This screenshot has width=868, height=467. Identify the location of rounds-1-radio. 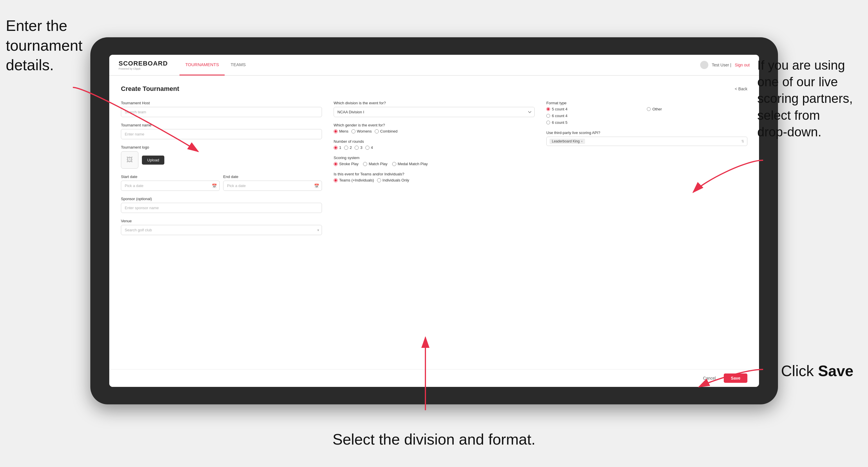
(336, 148).